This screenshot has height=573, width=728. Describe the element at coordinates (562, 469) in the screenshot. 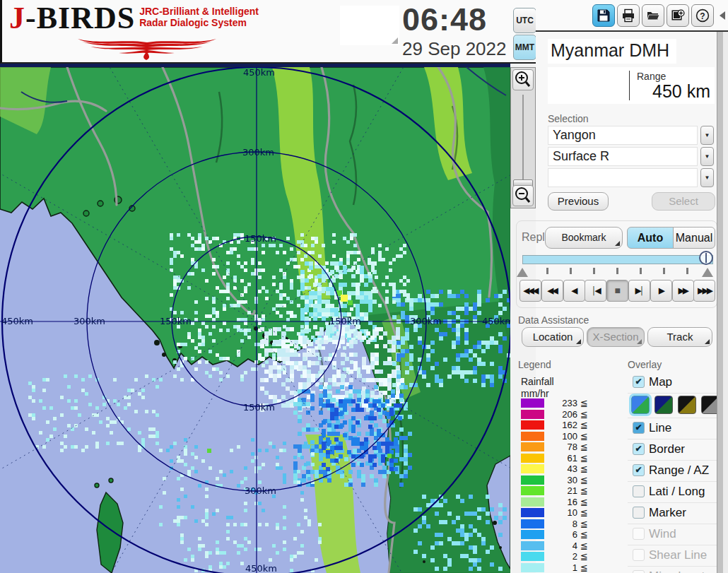

I see `legend-value: 43` at that location.